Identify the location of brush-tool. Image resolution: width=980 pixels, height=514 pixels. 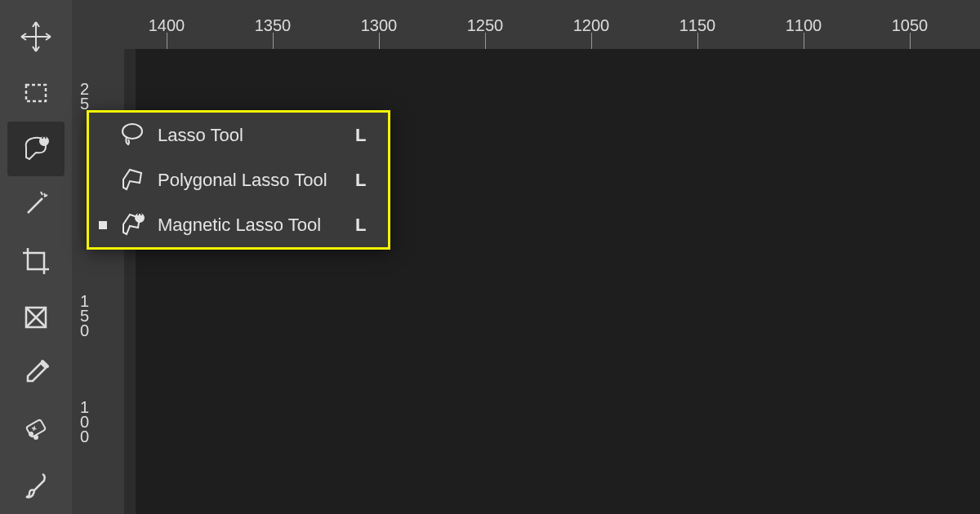
(36, 485).